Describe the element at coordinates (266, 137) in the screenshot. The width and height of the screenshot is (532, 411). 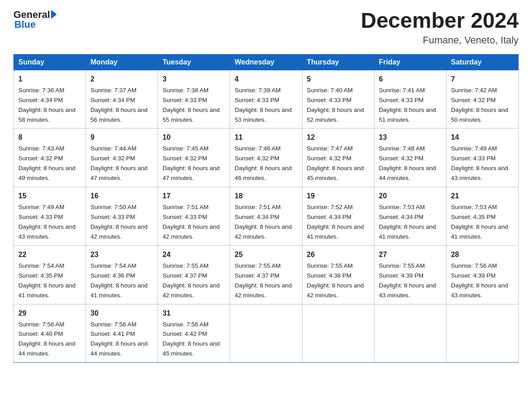
I see `day-number: 11` at that location.